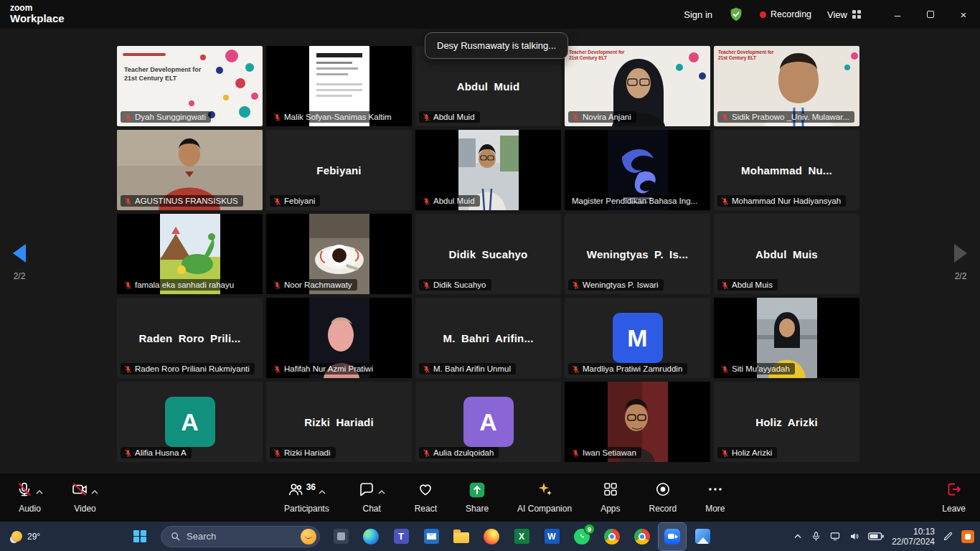  Describe the element at coordinates (307, 494) in the screenshot. I see `participants-button: 36 Participants` at that location.